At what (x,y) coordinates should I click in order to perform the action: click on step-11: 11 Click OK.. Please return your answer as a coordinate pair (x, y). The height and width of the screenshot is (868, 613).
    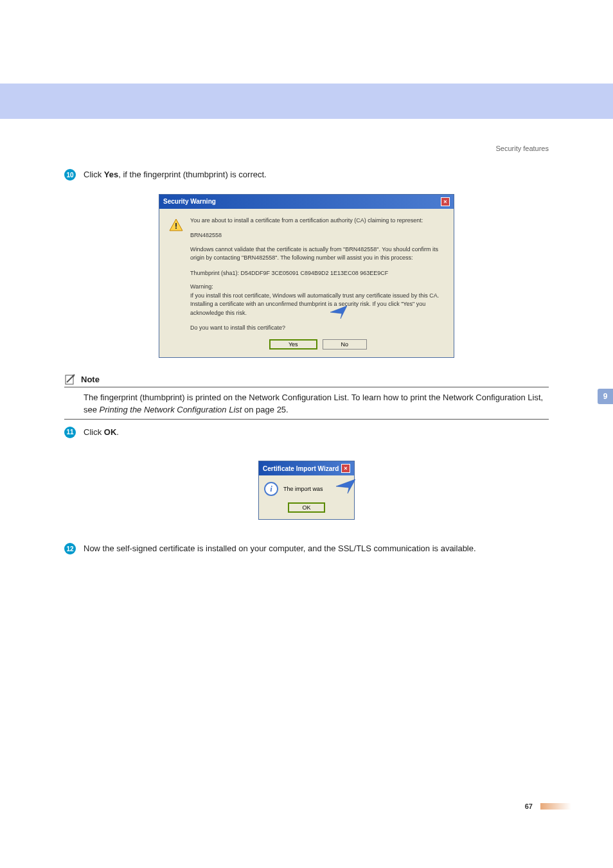
    Looking at the image, I should click on (306, 432).